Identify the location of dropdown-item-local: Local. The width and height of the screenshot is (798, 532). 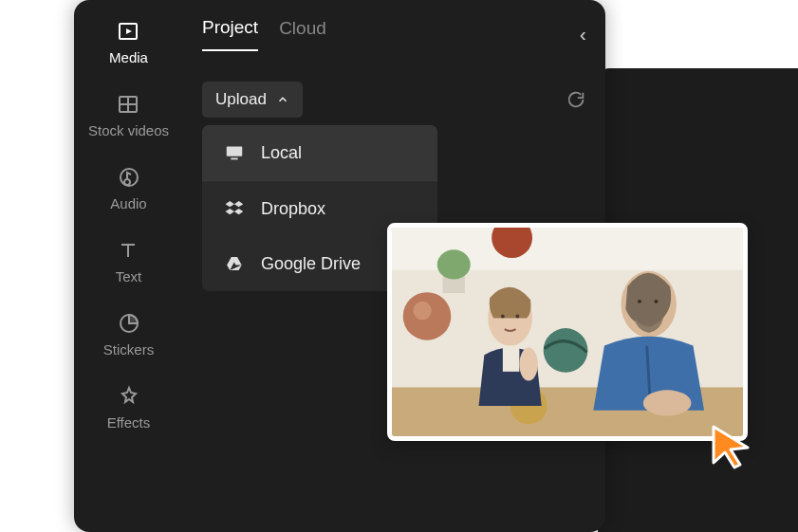
(320, 153).